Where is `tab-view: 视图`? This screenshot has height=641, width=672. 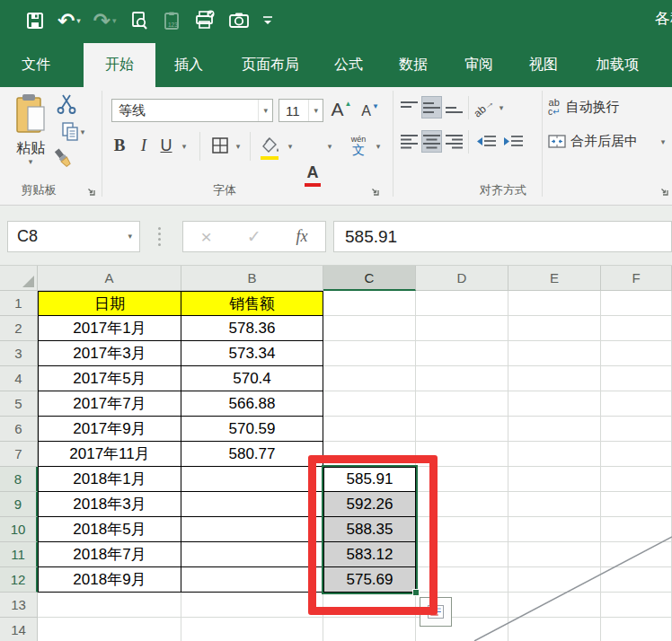
tab-view: 视图 is located at coordinates (544, 65).